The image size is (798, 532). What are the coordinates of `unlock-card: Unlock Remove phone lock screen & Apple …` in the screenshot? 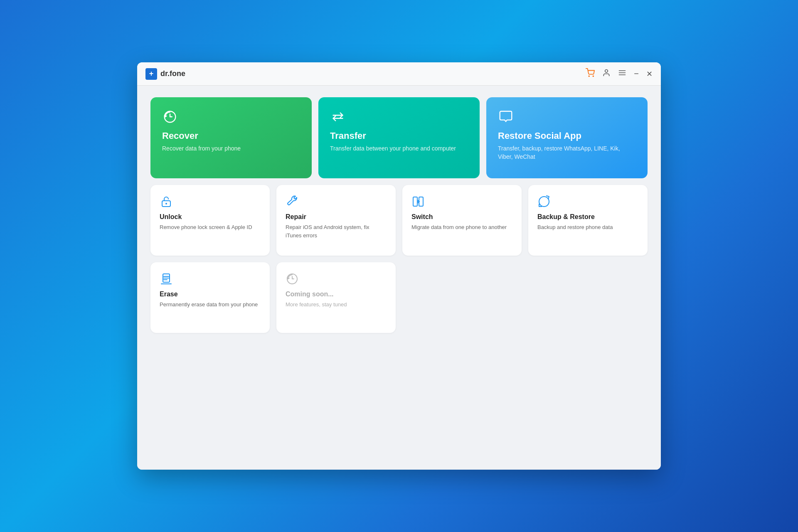 It's located at (210, 220).